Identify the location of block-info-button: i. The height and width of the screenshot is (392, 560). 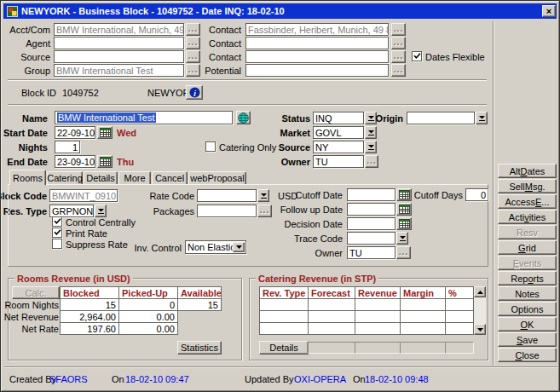
(194, 92).